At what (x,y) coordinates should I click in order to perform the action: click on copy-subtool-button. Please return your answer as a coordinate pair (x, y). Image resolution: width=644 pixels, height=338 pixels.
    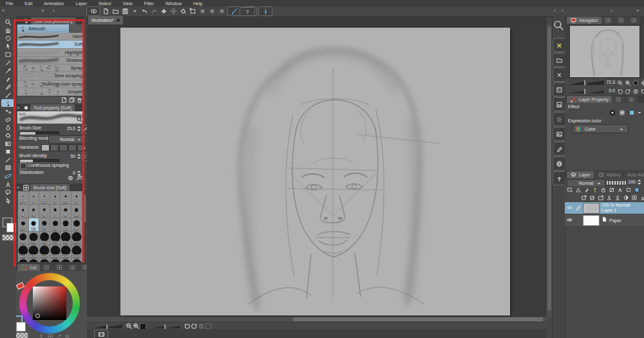
    Looking at the image, I should click on (72, 100).